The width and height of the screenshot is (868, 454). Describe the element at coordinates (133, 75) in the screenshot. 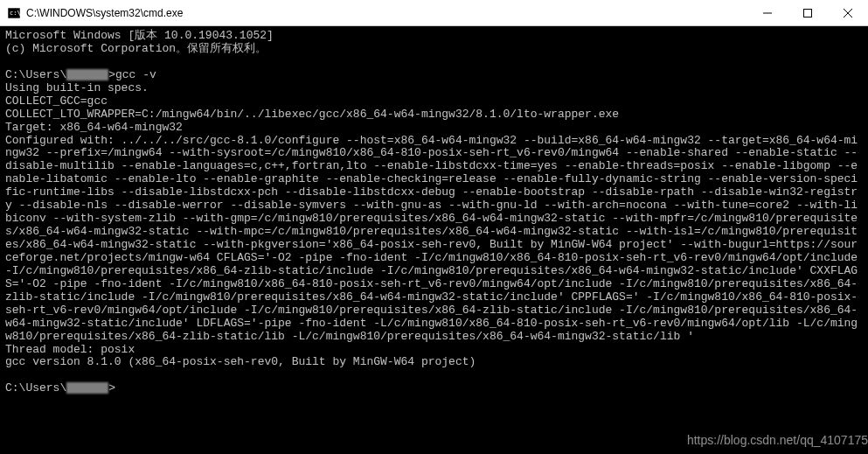

I see `command-input: >gcc -v` at that location.